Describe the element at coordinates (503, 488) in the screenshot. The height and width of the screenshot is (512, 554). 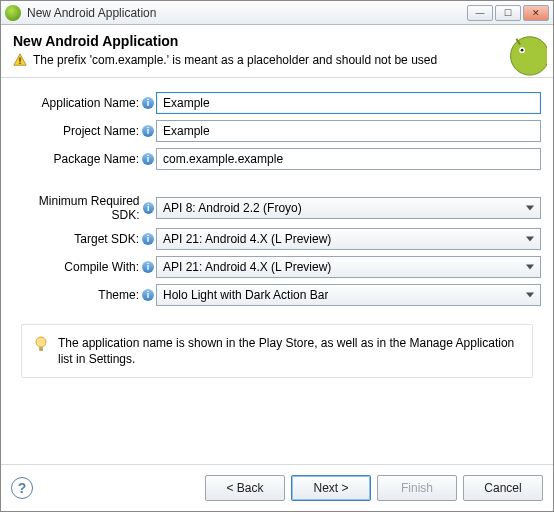
I see `cancel-button: Cancel` at that location.